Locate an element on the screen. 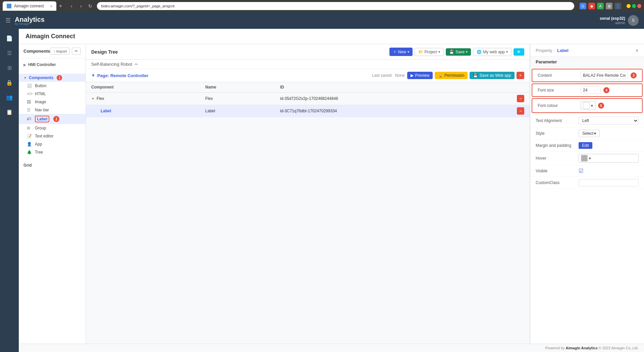  user-role: admin is located at coordinates (612, 23).